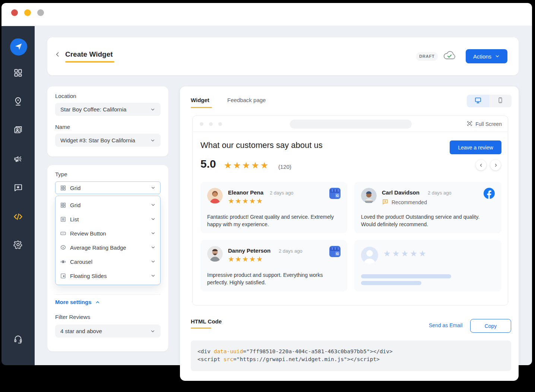  I want to click on carousel-icon, so click(63, 262).